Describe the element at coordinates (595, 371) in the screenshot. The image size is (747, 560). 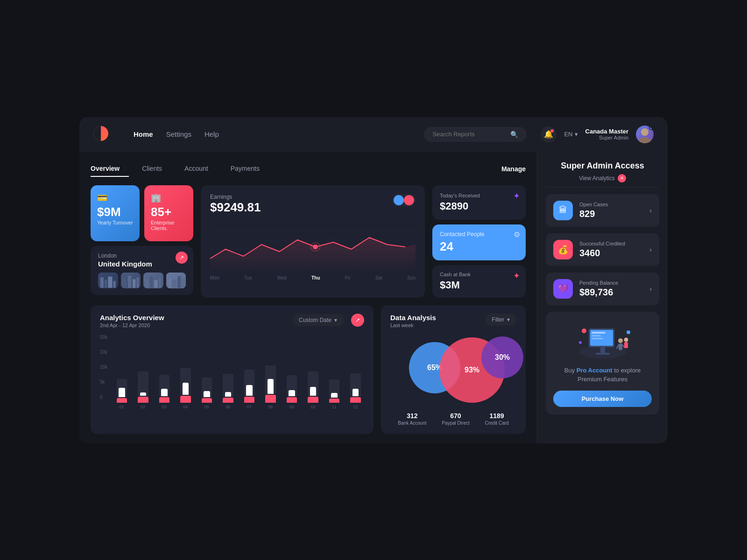
I see `promo-highlight: Pro Account` at that location.